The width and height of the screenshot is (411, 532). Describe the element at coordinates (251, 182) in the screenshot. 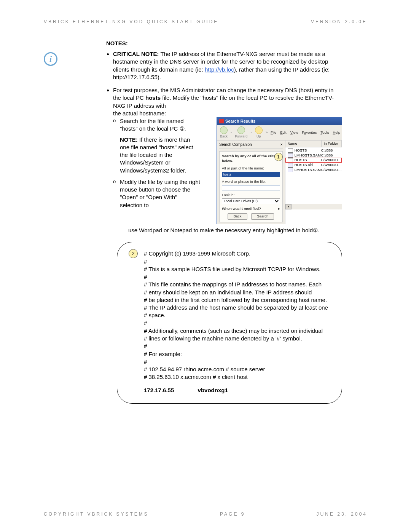

I see `search-companion-pane: 1 Search Companion × Search by any or al…` at that location.